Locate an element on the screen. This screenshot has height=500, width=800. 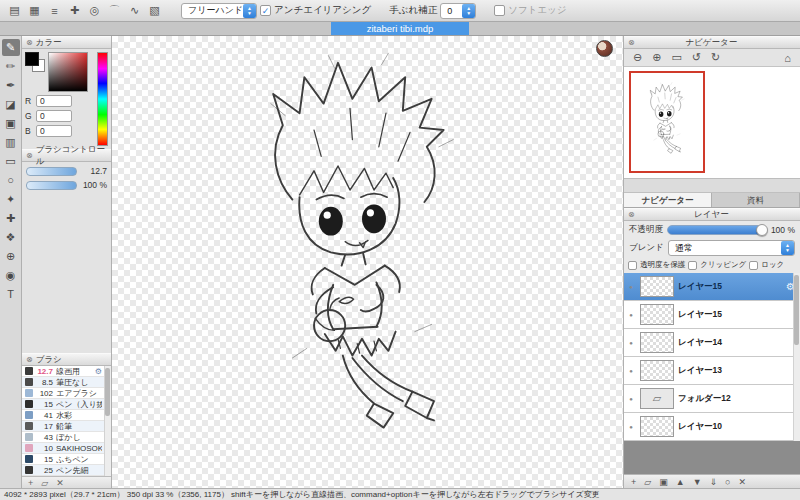
draw-mode-select: フリーハンド ▲▼ is located at coordinates (219, 11).